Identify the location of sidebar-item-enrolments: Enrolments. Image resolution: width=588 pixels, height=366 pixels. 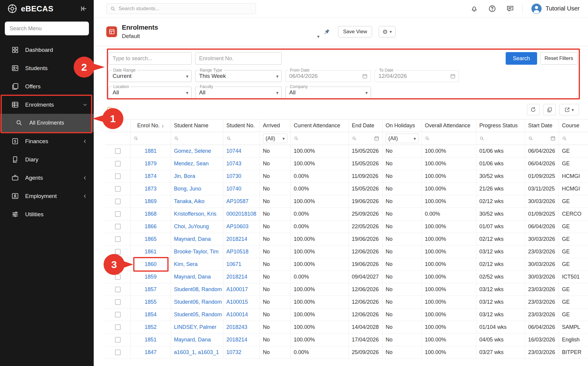
(47, 105).